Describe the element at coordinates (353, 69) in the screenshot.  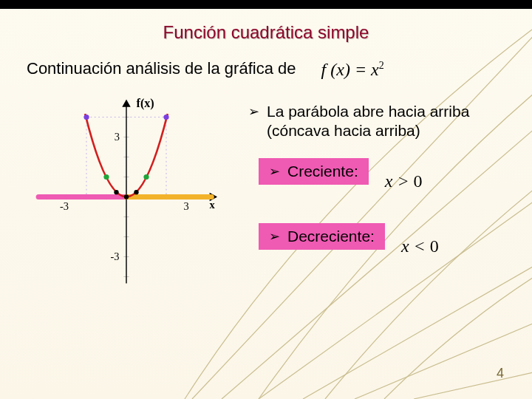
I see `formula-fx-equals-x2: f (x) = x2` at that location.